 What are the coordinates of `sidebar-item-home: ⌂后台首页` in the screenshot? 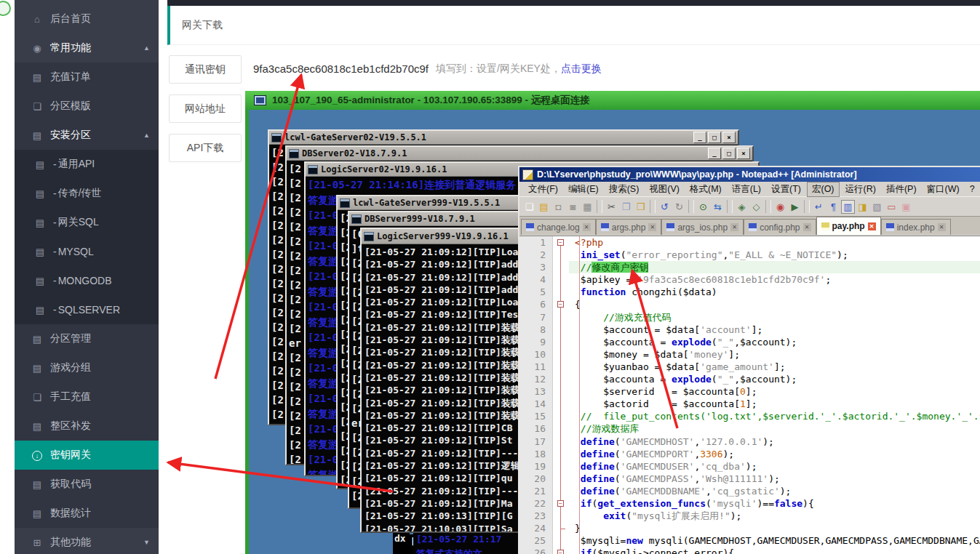 It's located at (87, 19).